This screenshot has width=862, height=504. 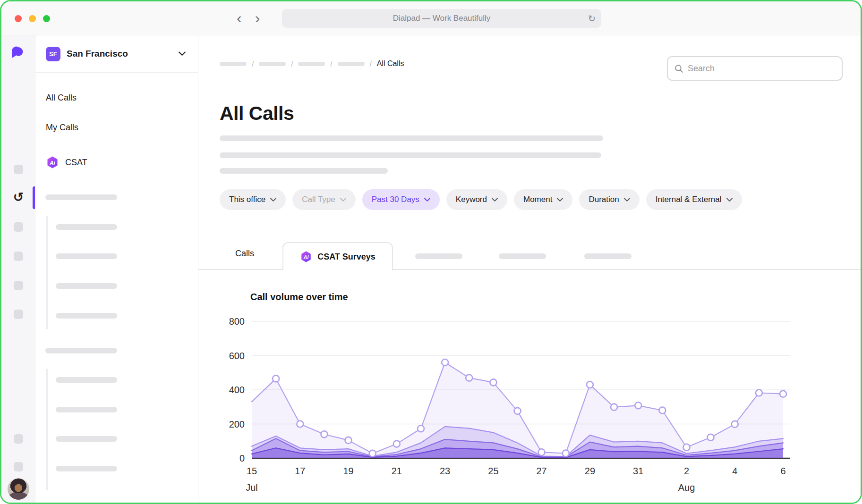 I want to click on svg-text: 25, so click(x=493, y=471).